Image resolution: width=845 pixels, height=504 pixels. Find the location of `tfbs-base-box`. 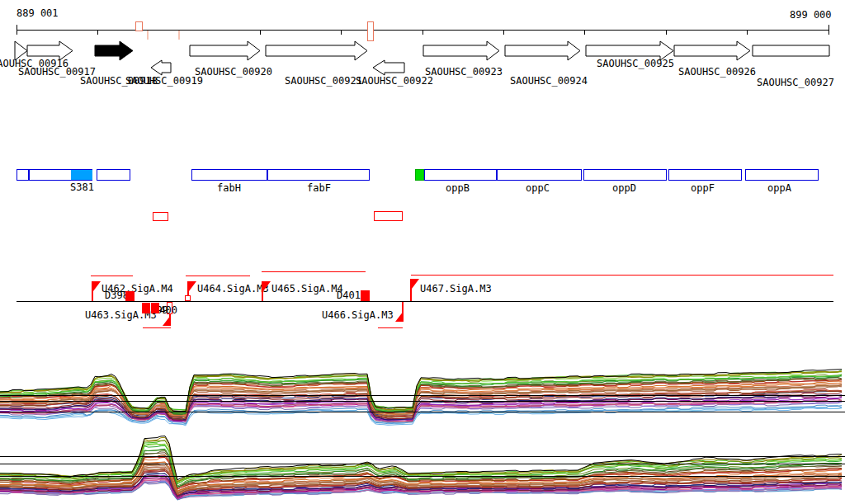

tfbs-base-box is located at coordinates (188, 299).